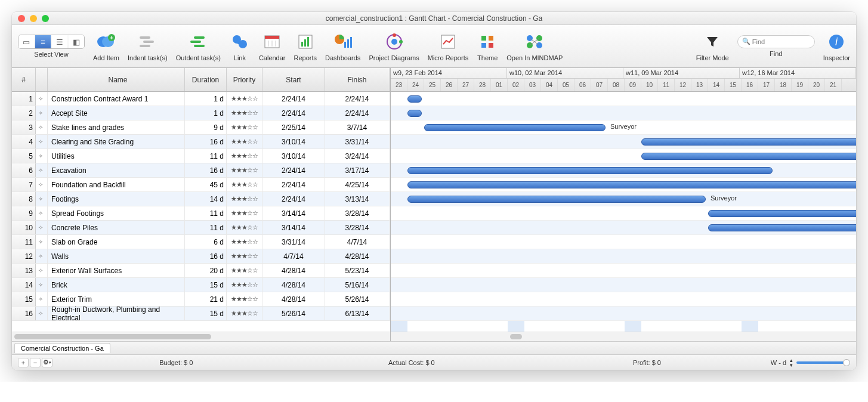  I want to click on zoom-stepper-icon: ▴▾, so click(791, 363).